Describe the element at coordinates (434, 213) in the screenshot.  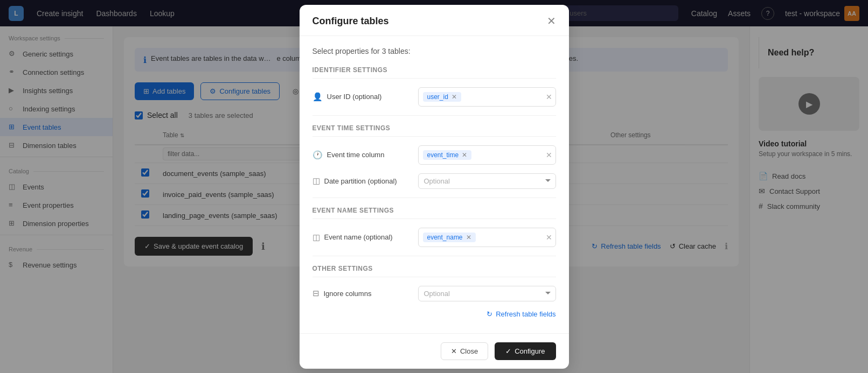
I see `event-name-section-title: Event name settings` at that location.